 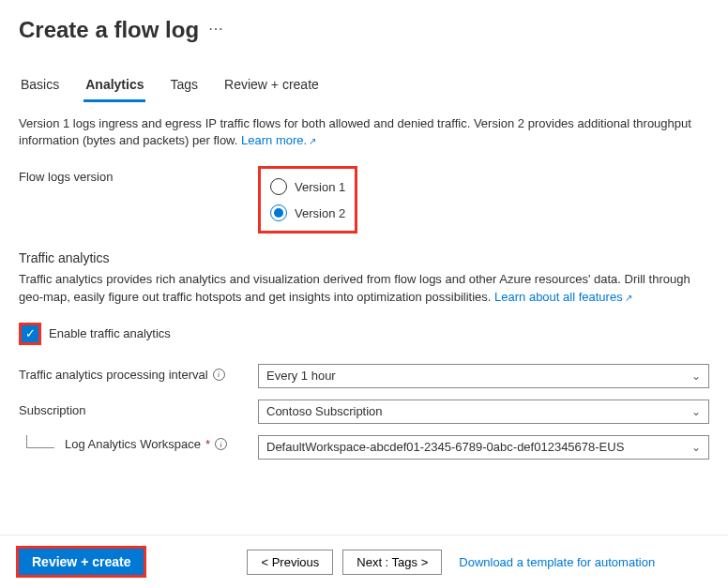 What do you see at coordinates (392, 563) in the screenshot?
I see `next-button: Next : Tags >` at bounding box center [392, 563].